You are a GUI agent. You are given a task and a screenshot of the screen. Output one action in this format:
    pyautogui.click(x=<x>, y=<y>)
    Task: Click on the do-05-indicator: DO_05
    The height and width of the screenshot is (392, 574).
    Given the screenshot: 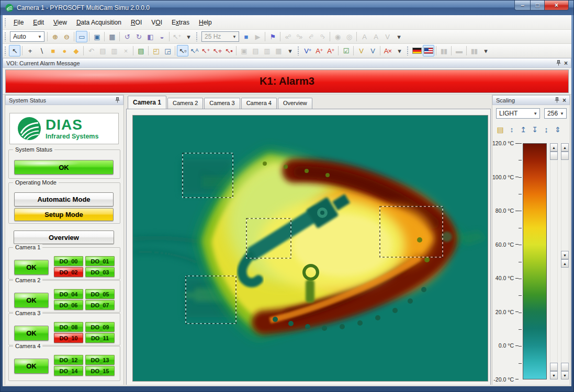 What is the action you would take?
    pyautogui.click(x=100, y=294)
    